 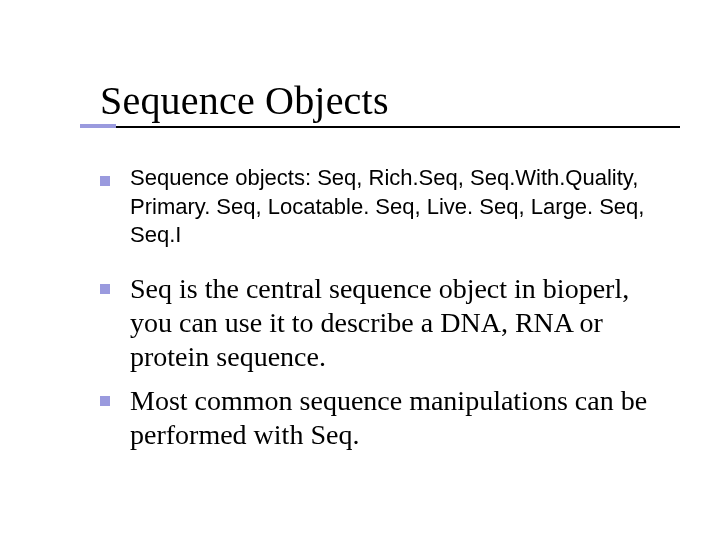 I want to click on bullet-text: Most common sequence manipulations can b…, so click(x=390, y=418).